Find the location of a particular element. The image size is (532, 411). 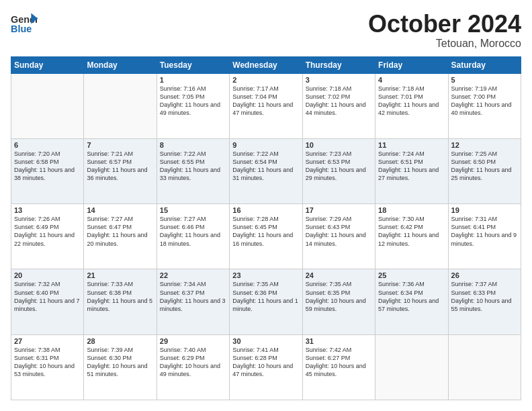

day-number: 16 is located at coordinates (266, 210).